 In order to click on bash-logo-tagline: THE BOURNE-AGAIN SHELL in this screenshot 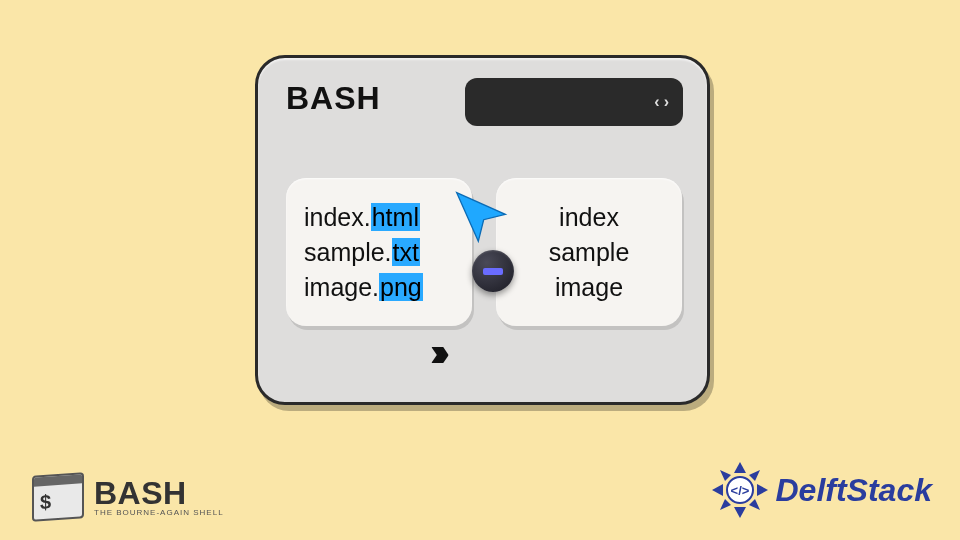, I will do `click(159, 513)`.